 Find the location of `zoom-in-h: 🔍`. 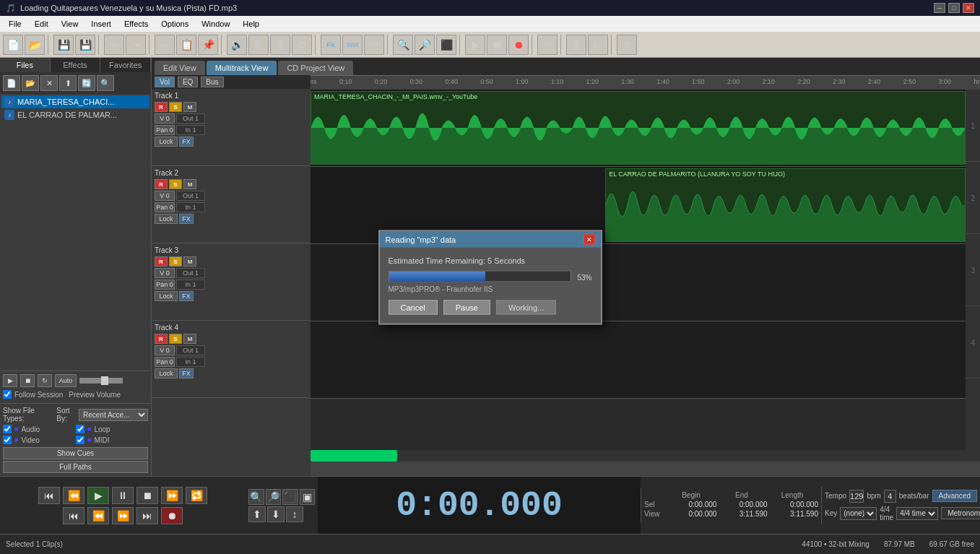

zoom-in-h: 🔍 is located at coordinates (256, 497).